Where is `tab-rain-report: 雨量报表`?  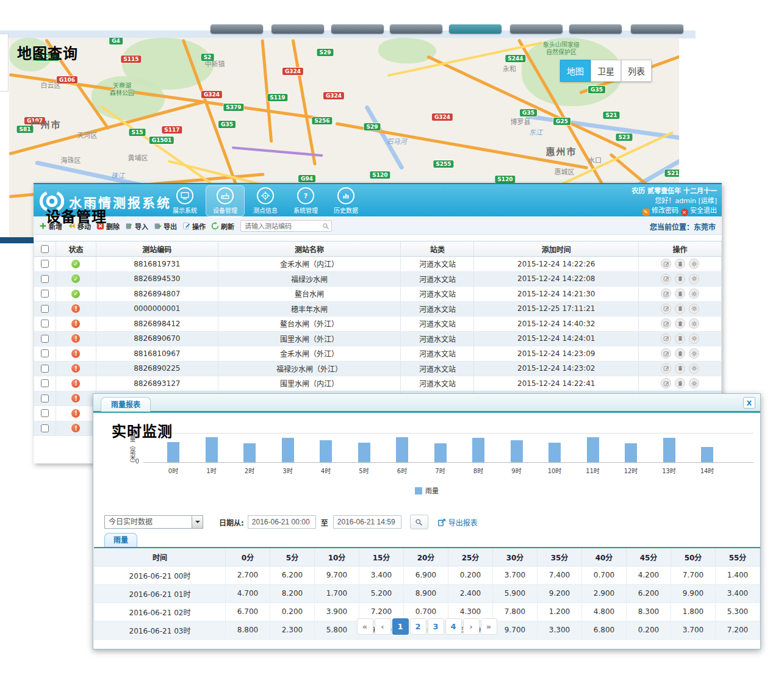
tab-rain-report: 雨量报表 is located at coordinates (126, 404).